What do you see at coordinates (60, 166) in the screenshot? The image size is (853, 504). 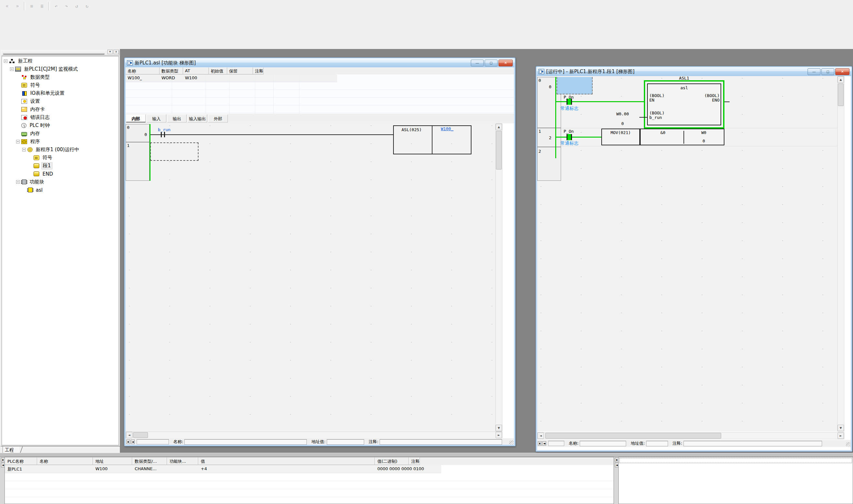 I see `tree-item-section1: 段1` at bounding box center [60, 166].